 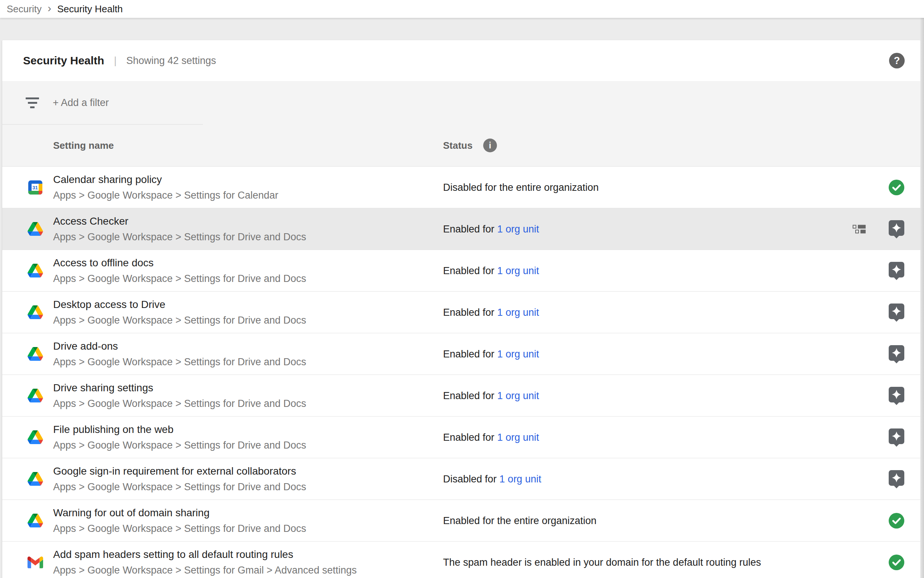 What do you see at coordinates (35, 187) in the screenshot?
I see `calendar-icon: 31` at bounding box center [35, 187].